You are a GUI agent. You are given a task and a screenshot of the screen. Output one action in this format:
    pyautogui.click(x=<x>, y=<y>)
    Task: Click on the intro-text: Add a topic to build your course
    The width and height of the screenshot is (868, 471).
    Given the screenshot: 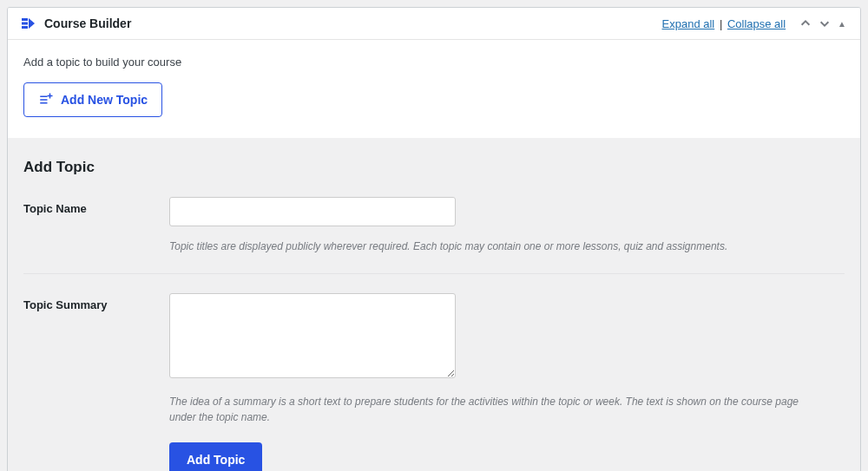 What is the action you would take?
    pyautogui.click(x=434, y=62)
    